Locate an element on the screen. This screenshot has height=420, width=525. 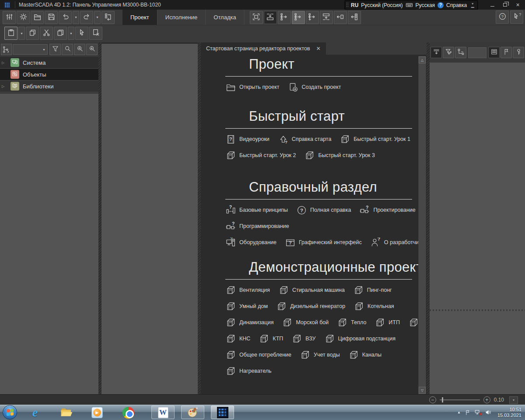
start-page-link: КНС is located at coordinates (238, 339).